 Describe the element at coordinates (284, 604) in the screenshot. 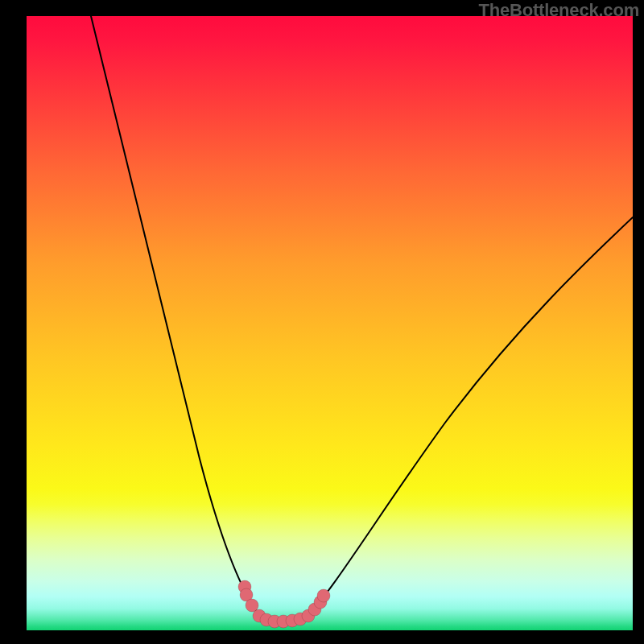

I see `curve-markers` at that location.